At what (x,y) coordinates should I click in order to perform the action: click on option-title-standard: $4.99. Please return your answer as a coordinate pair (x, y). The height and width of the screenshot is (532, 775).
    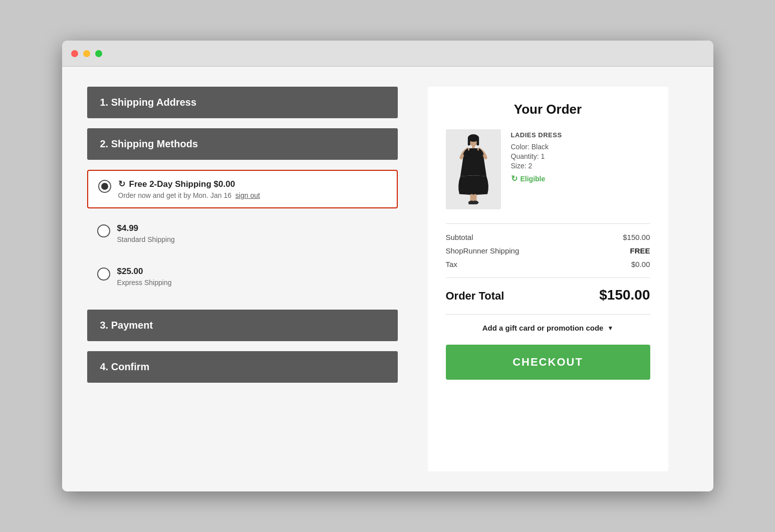
    Looking at the image, I should click on (252, 228).